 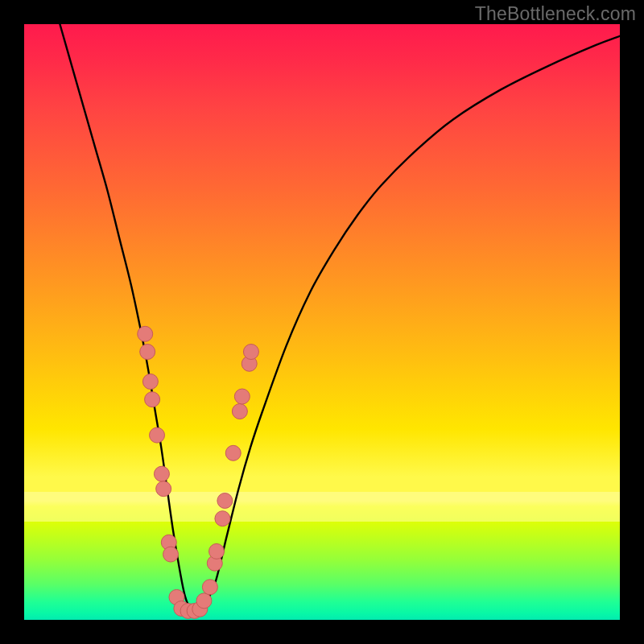 What do you see at coordinates (555, 14) in the screenshot?
I see `watermark-text: TheBottleneck.com` at bounding box center [555, 14].